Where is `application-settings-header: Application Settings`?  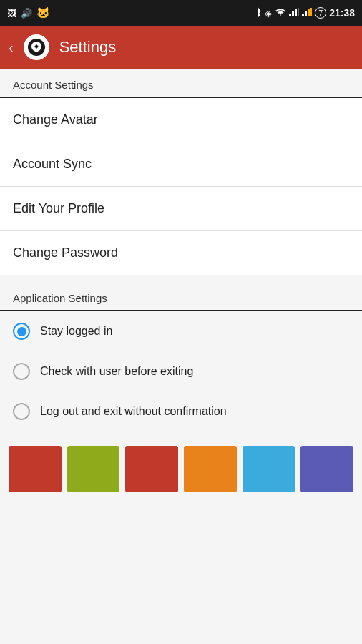
application-settings-header: Application Settings is located at coordinates (181, 296).